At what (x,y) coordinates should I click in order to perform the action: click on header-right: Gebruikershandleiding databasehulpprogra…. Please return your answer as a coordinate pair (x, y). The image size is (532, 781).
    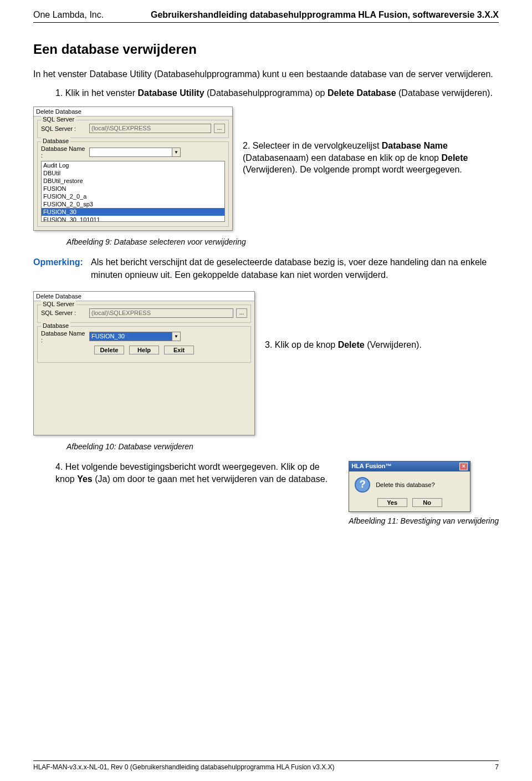
    Looking at the image, I should click on (325, 15).